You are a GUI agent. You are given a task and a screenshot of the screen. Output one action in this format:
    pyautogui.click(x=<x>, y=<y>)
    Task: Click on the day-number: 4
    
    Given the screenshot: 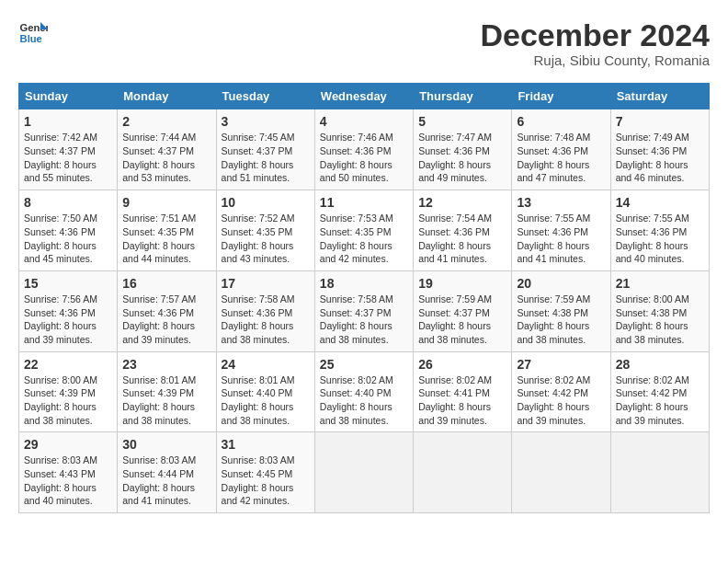 What is the action you would take?
    pyautogui.click(x=364, y=121)
    